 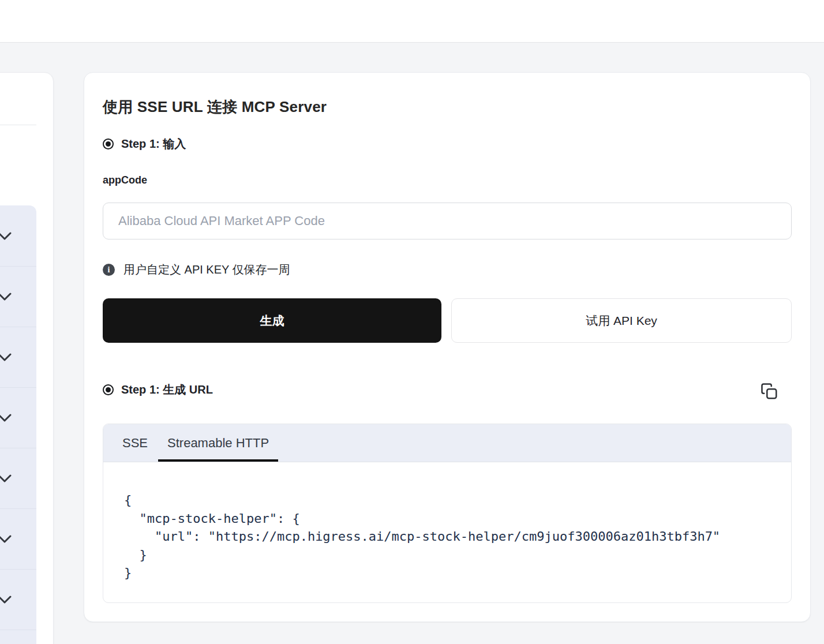 I want to click on apikey-hint: i 用户自定义 API KEY 仅保存一周, so click(x=196, y=270).